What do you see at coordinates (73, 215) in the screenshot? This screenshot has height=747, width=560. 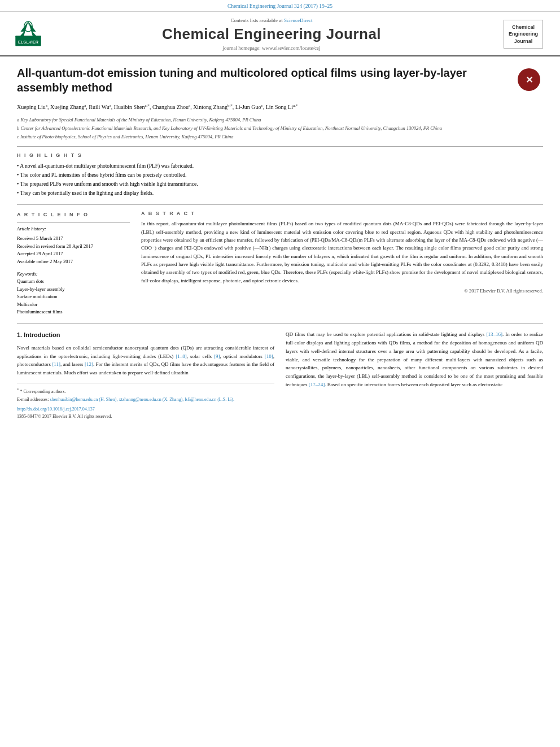 I see `article-info-title: A R T I C L E I N F O` at bounding box center [73, 215].